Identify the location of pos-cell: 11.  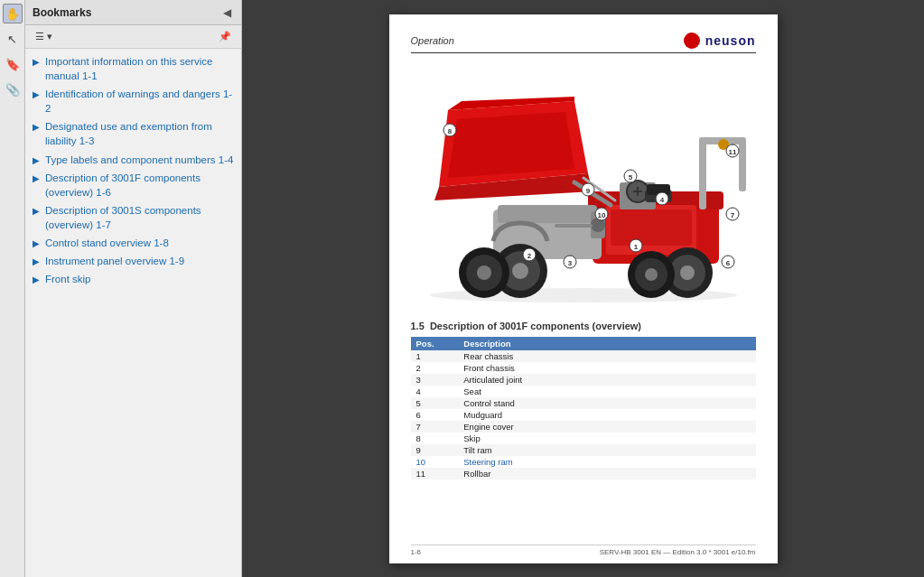
(435, 473).